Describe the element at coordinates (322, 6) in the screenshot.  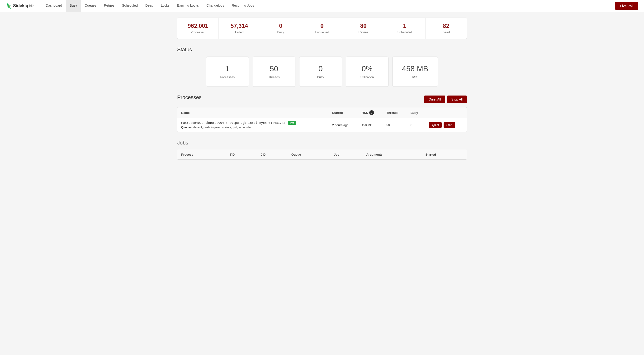
I see `top-navigation: 🦎 Sidekiq idle DashboardBusyQueuesRetrie…` at that location.